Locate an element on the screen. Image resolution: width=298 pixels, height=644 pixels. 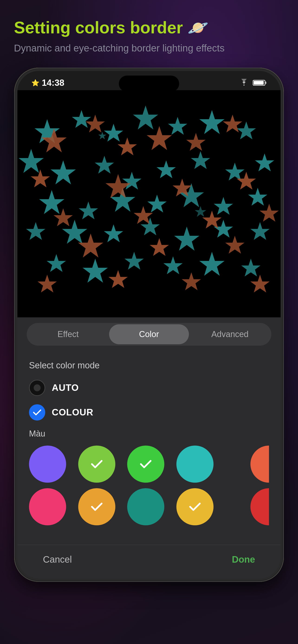
select-color-mode-label: Select color mode is located at coordinates (149, 366).